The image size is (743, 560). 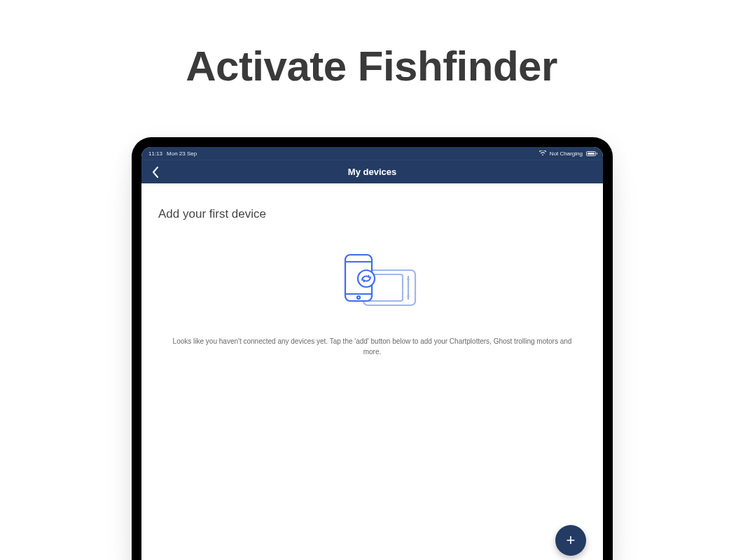 I want to click on status-left: 11:13 Mon 23 Sep, so click(x=172, y=154).